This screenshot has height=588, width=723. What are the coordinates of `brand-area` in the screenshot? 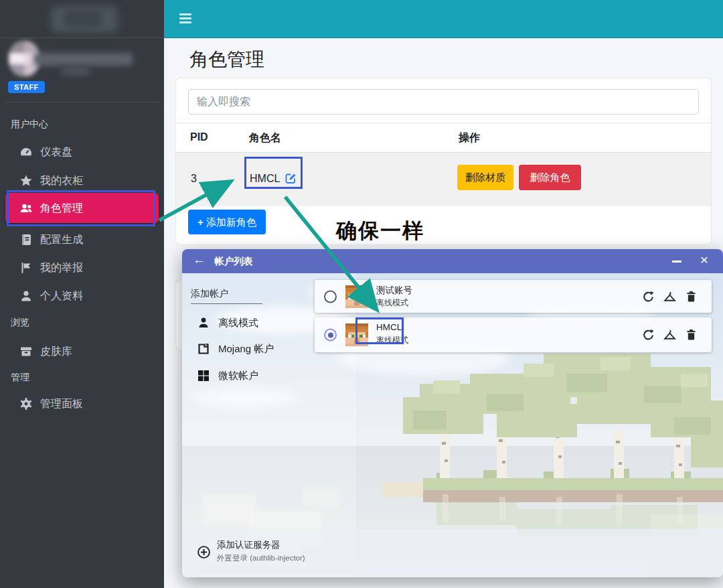 It's located at (82, 19).